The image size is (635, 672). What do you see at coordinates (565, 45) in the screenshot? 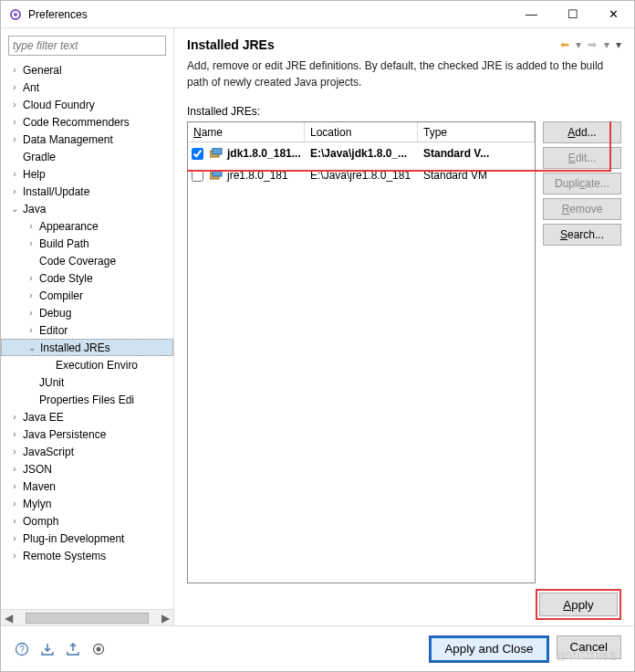
I see `back-icon: ⬅` at bounding box center [565, 45].